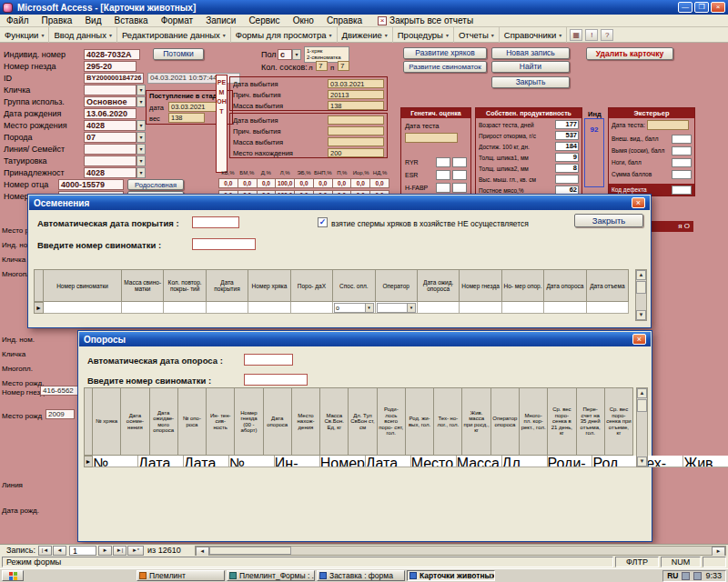 This screenshot has width=728, height=582. I want to click on dialog-close-button: Закрыть, so click(609, 220).